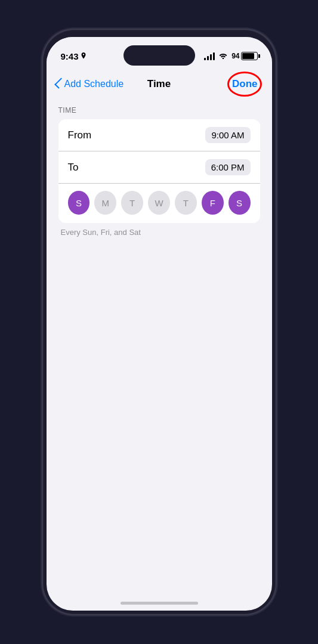 This screenshot has height=644, width=318. Describe the element at coordinates (94, 84) in the screenshot. I see `back-label: Add Schedule` at that location.